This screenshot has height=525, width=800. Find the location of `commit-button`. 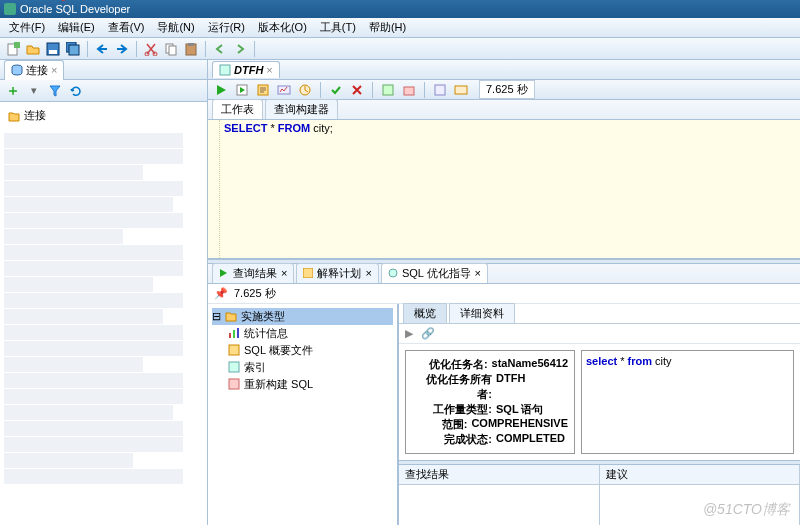

commit-button is located at coordinates (336, 90).